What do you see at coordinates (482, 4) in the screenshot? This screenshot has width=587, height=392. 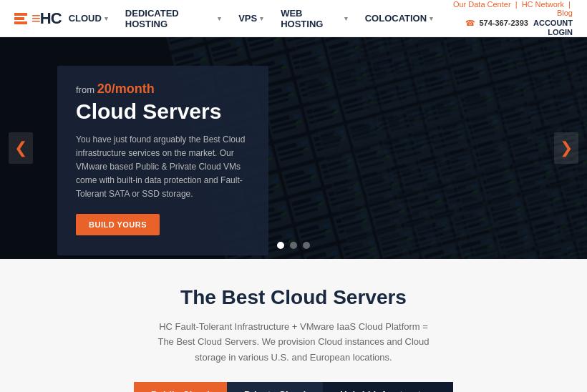 I see `our-datacenter-link: Our Data Center` at bounding box center [482, 4].